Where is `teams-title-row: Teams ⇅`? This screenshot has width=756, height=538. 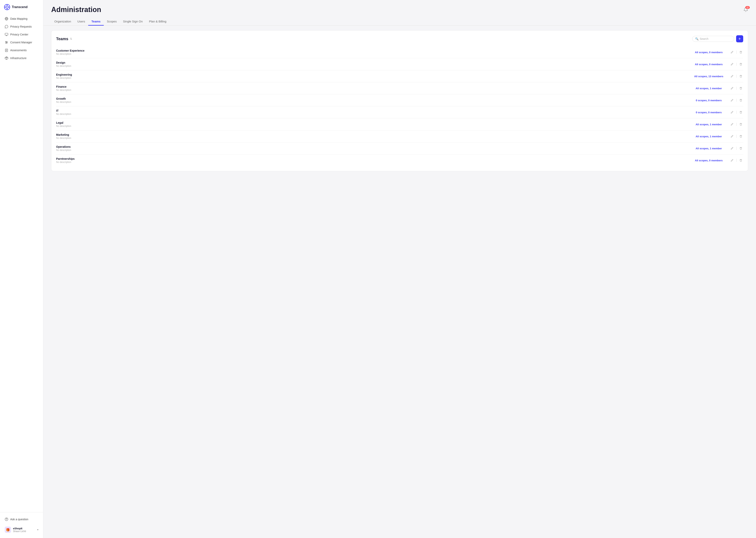 teams-title-row: Teams ⇅ is located at coordinates (64, 39).